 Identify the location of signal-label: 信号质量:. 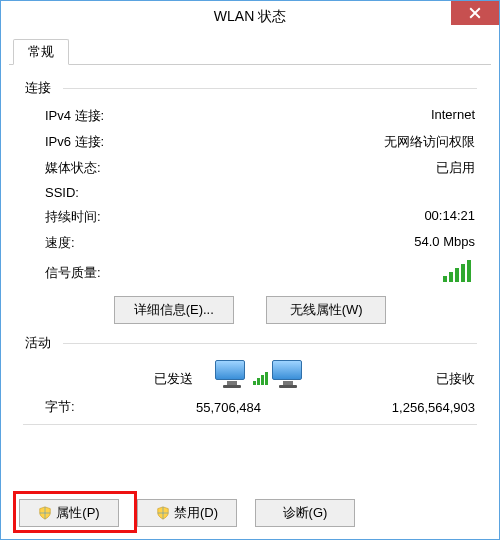
(73, 273).